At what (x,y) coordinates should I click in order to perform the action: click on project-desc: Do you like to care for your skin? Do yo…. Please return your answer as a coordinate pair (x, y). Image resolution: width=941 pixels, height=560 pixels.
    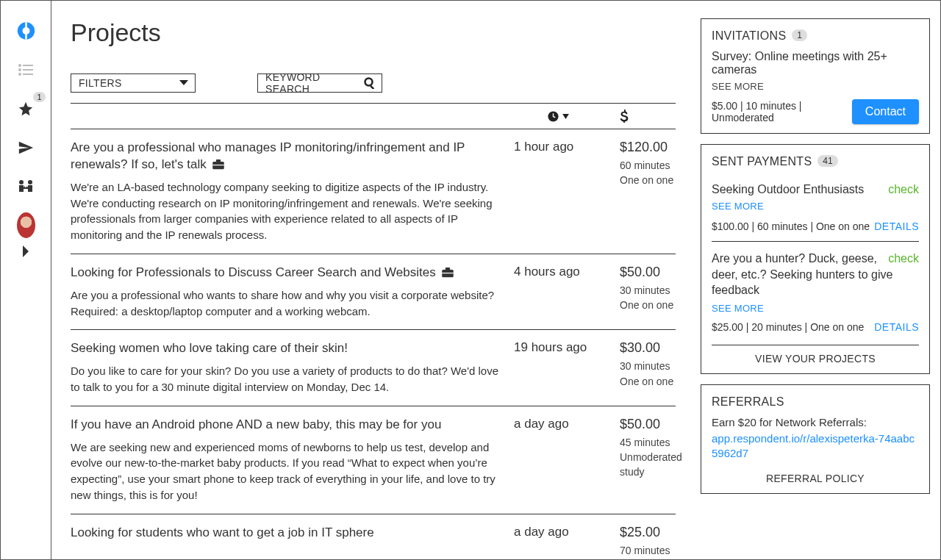
    Looking at the image, I should click on (285, 379).